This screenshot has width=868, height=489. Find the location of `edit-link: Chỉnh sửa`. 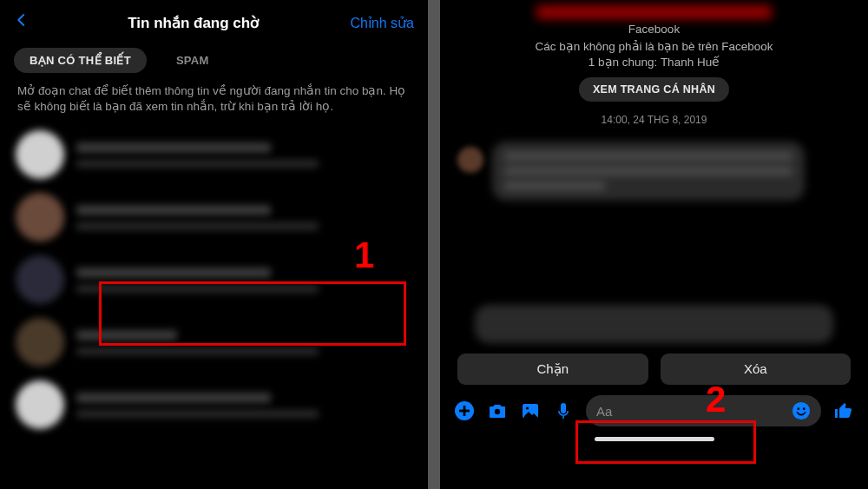

edit-link: Chỉnh sửa is located at coordinates (382, 23).